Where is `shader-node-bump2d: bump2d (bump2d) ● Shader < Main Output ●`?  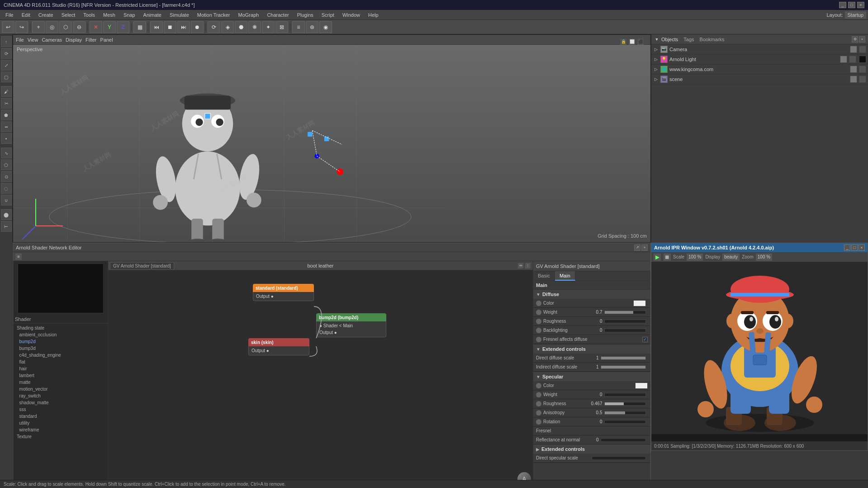
shader-node-bump2d: bump2d (bump2d) ● Shader < Main Output ● is located at coordinates (351, 325).